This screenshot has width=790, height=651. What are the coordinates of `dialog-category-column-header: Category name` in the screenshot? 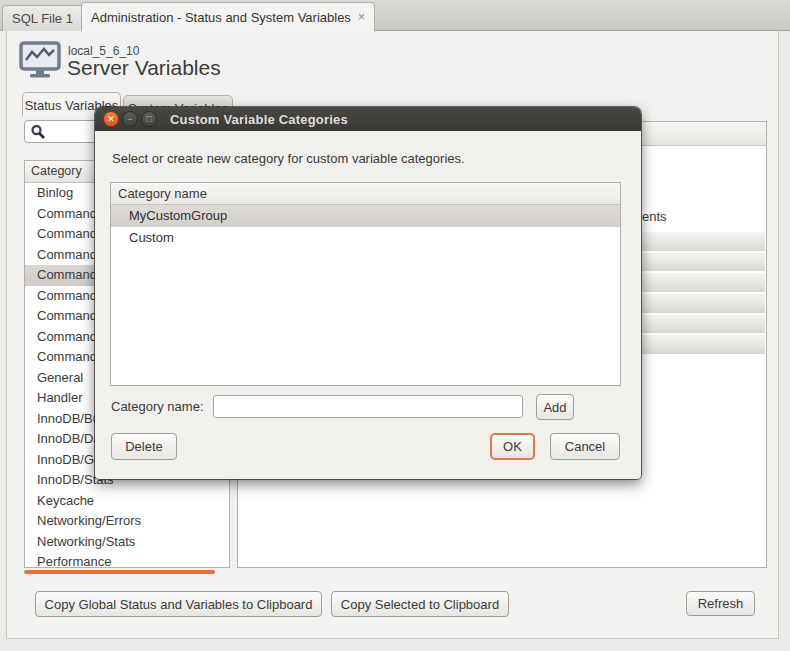 It's located at (366, 194).